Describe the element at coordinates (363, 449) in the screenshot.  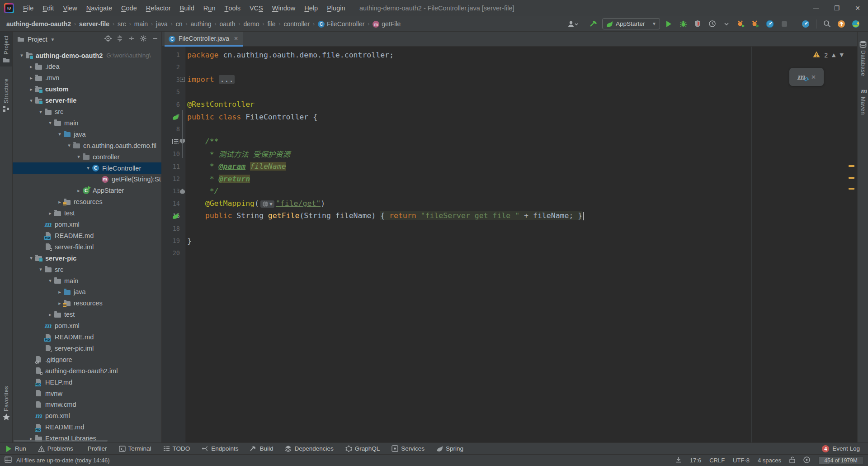
I see `toolwindow-button-graphql: GraphQL` at that location.